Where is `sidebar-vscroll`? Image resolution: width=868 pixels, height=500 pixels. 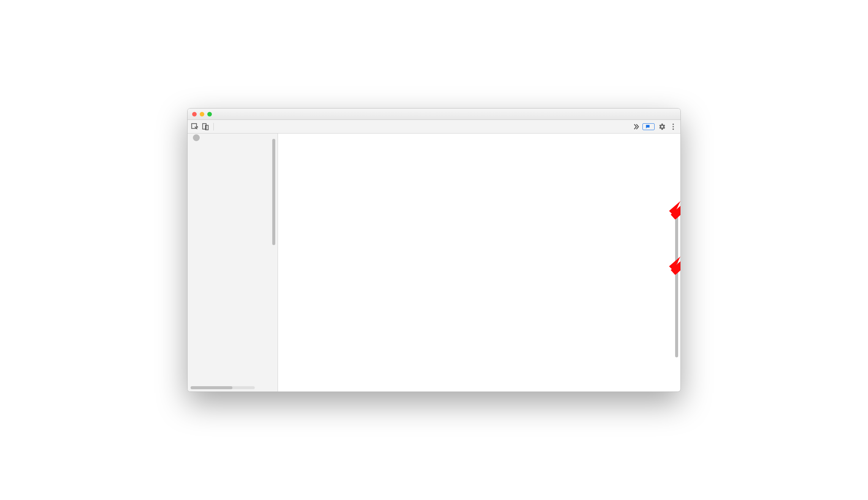
sidebar-vscroll is located at coordinates (274, 192).